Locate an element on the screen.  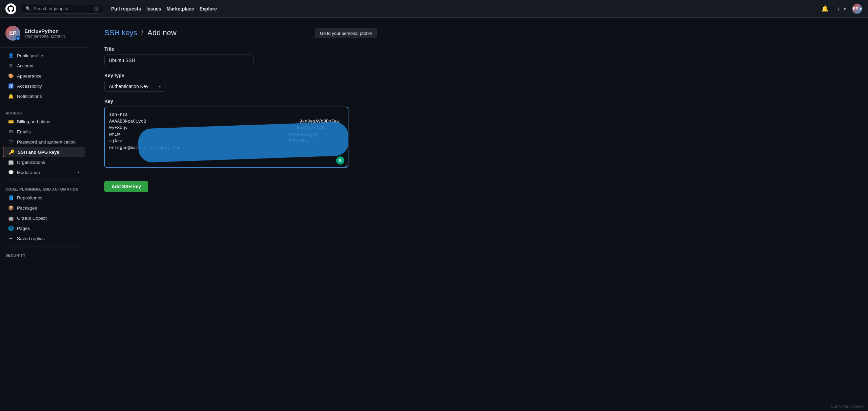
sidebar-label-public-profile: Public profile is located at coordinates (30, 56).